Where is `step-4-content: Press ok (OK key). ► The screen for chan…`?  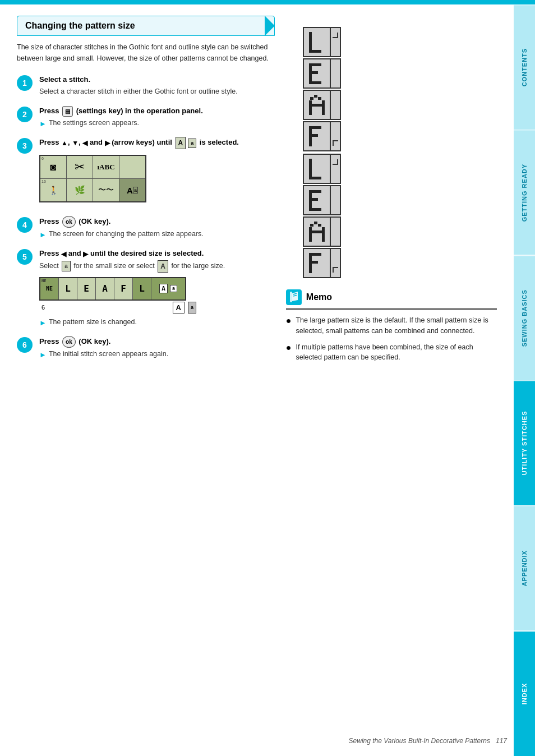 step-4-content: Press ok (OK key). ► The screen for chan… is located at coordinates (157, 228).